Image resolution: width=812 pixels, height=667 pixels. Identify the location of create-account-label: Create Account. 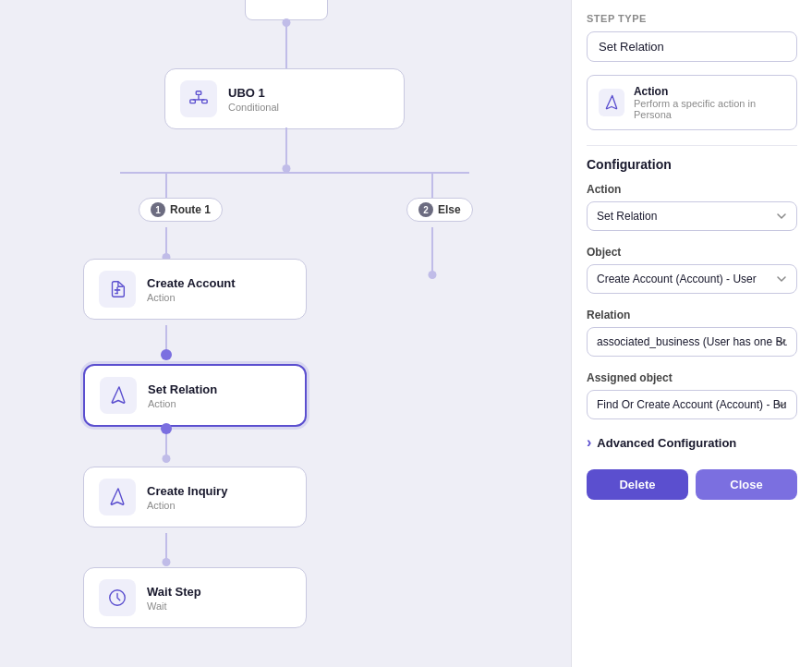
(191, 283).